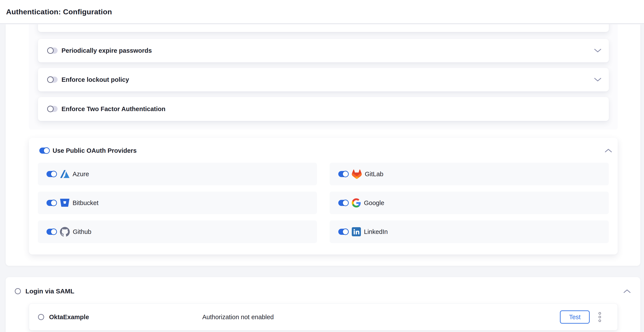 This screenshot has height=332, width=644. Describe the element at coordinates (95, 80) in the screenshot. I see `setting-row-label: Enforce lockout policy` at that location.